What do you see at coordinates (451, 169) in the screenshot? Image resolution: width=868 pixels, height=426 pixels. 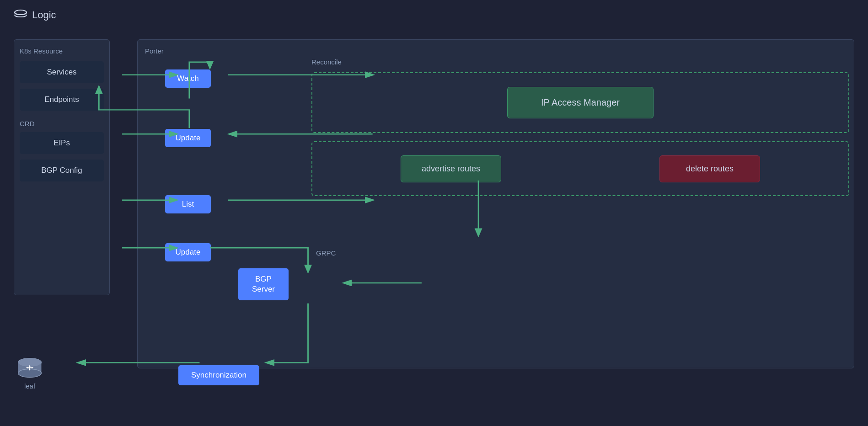 I see `advertise-routes-box: advertise routes` at bounding box center [451, 169].